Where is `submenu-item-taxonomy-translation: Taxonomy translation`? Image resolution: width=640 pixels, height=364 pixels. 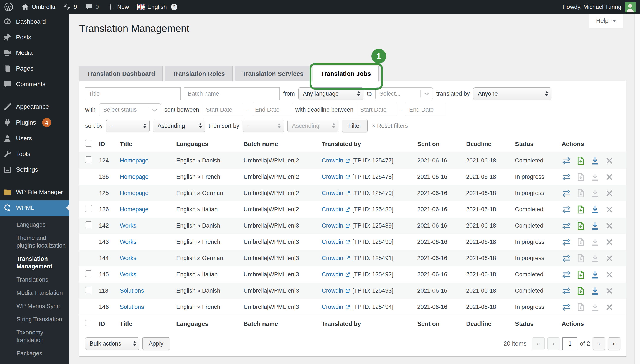 submenu-item-taxonomy-translation: Taxonomy translation is located at coordinates (35, 336).